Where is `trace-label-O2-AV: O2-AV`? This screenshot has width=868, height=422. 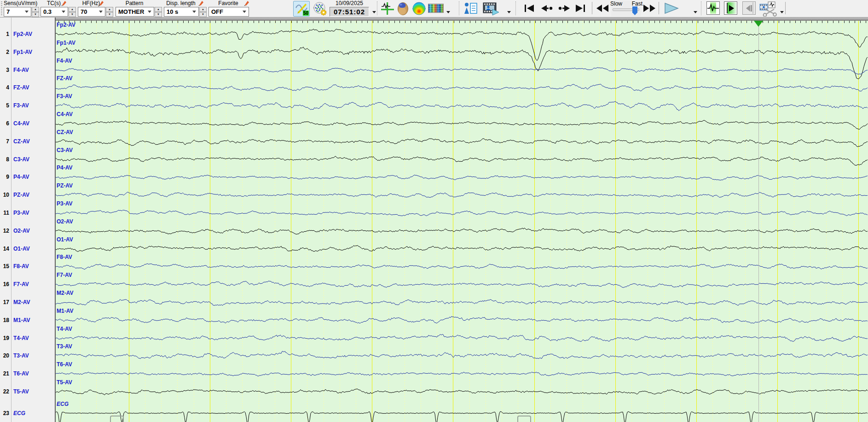
trace-label-O2-AV: O2-AV is located at coordinates (65, 222).